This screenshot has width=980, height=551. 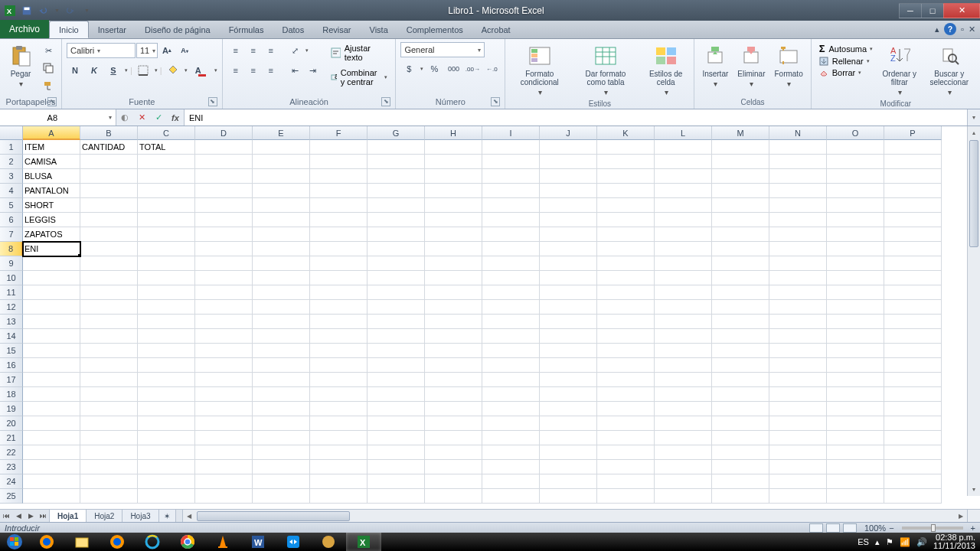 What do you see at coordinates (11, 453) in the screenshot?
I see `row-header: 22` at bounding box center [11, 453].